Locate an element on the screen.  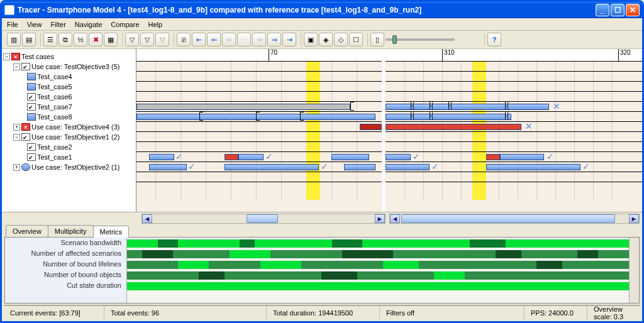
metrics-vscroll is located at coordinates (634, 270).